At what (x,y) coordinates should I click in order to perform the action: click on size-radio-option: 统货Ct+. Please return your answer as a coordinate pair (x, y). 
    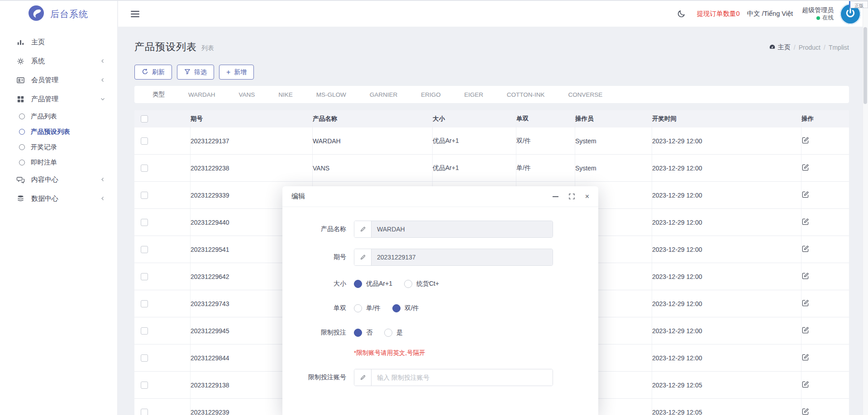
    Looking at the image, I should click on (422, 284).